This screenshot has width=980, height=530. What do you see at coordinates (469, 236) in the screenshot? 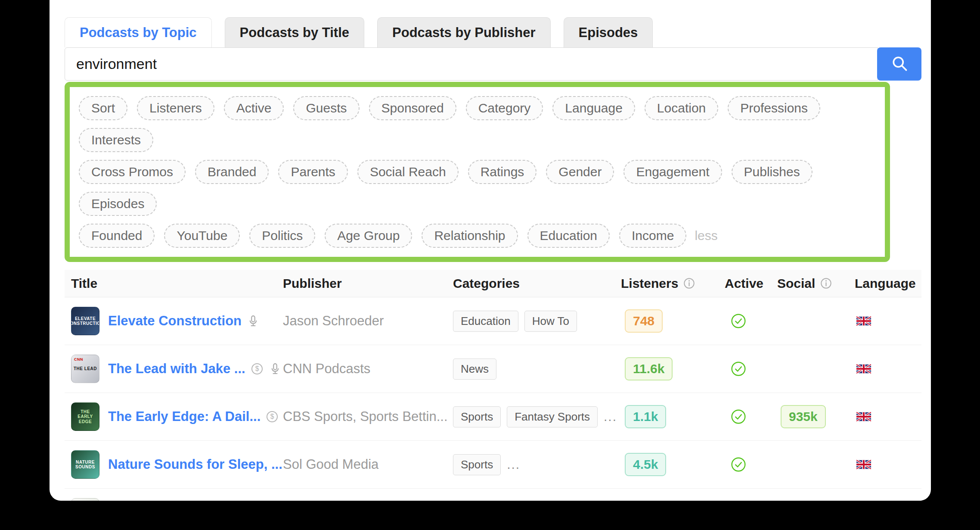
I see `filter-chip-relationship: Relationship` at bounding box center [469, 236].